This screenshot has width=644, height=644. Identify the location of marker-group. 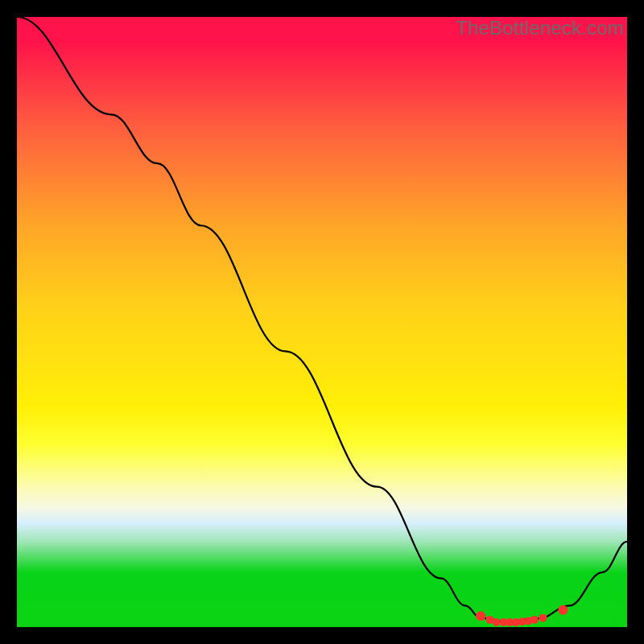
(522, 616).